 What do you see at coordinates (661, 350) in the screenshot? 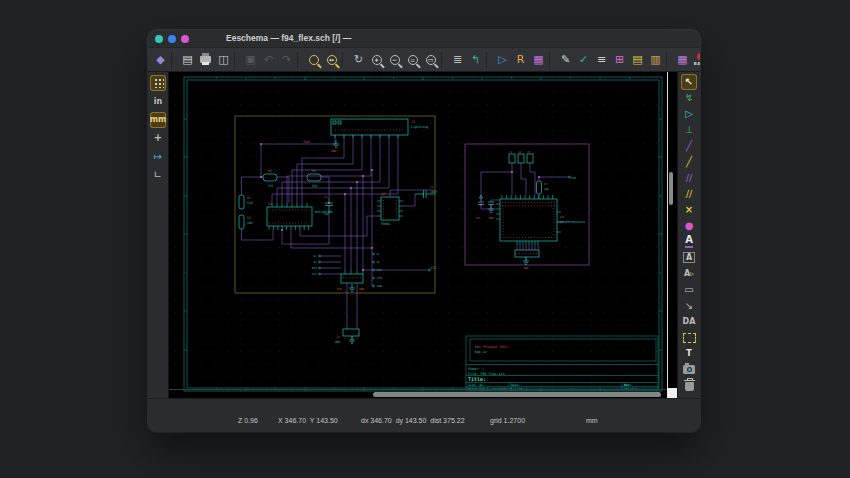
I see `svg-text: D` at bounding box center [661, 350].